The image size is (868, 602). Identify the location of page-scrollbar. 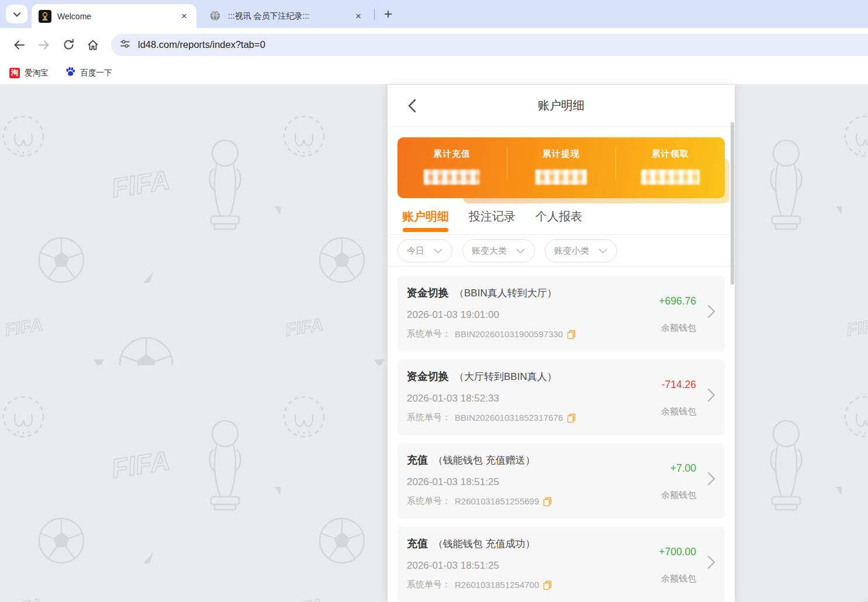
(732, 203).